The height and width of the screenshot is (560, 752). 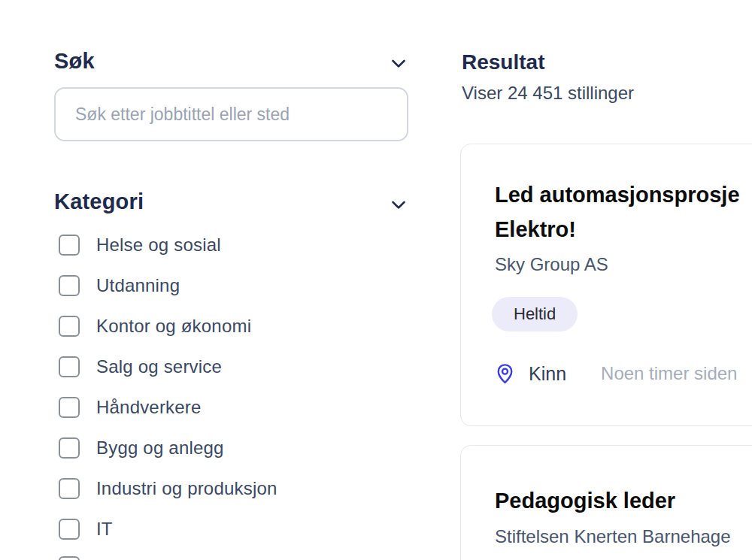 I want to click on category-label: Bygg og anlegg, so click(x=160, y=448).